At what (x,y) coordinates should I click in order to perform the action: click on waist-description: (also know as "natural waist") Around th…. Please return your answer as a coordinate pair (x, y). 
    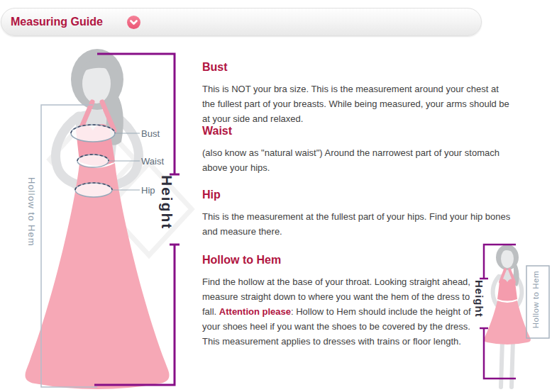
    Looking at the image, I should click on (357, 160).